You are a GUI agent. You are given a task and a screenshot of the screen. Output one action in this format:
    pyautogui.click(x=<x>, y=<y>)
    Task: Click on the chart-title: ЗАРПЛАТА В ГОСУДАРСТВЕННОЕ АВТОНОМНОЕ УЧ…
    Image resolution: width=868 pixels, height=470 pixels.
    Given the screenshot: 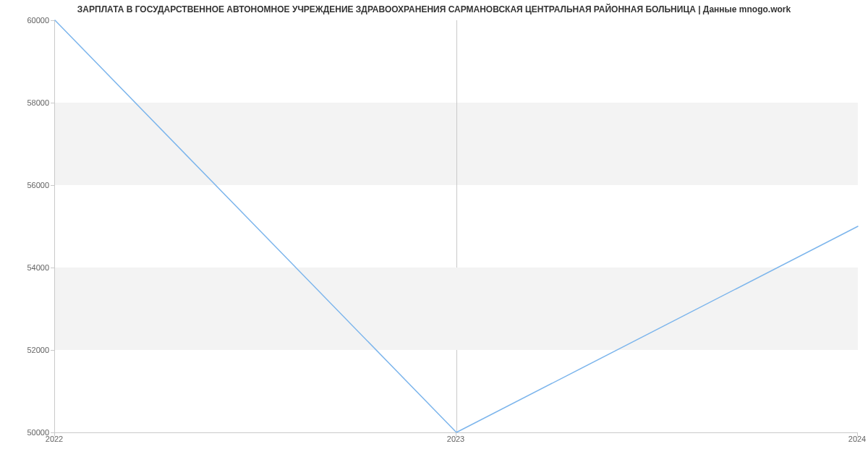 What is the action you would take?
    pyautogui.click(x=434, y=9)
    